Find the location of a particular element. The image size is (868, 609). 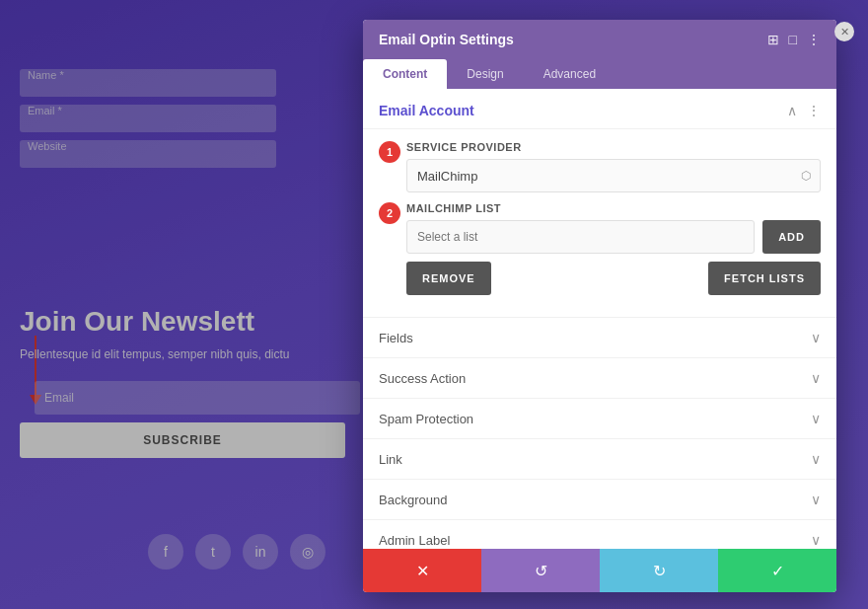

panel-tabs: Content Design Advanced is located at coordinates (600, 74).